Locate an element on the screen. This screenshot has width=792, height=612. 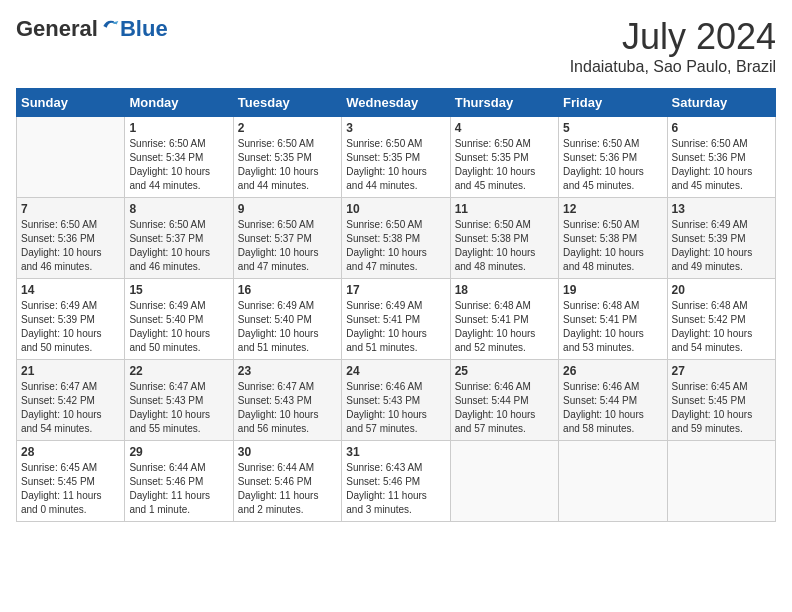
day-info: Sunrise: 6:43 AMSunset: 5:46 PMDaylight:… is located at coordinates (396, 489).